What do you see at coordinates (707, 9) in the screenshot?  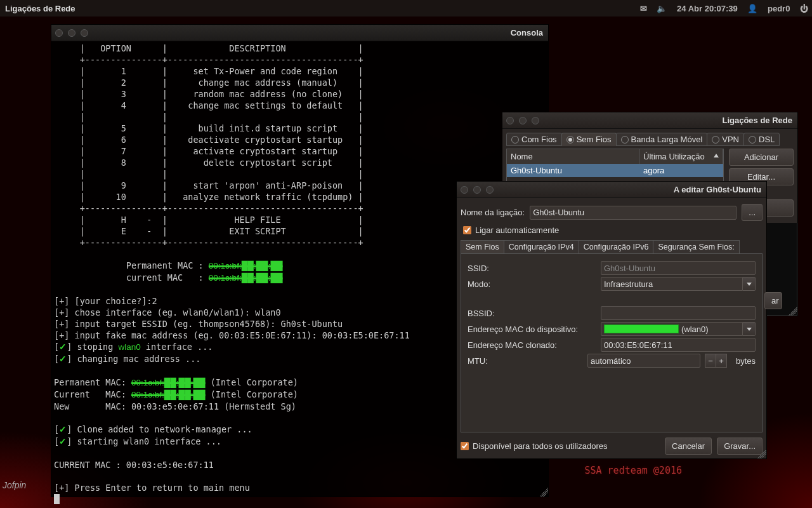 I see `clock: 24 Abr 20:07:39` at bounding box center [707, 9].